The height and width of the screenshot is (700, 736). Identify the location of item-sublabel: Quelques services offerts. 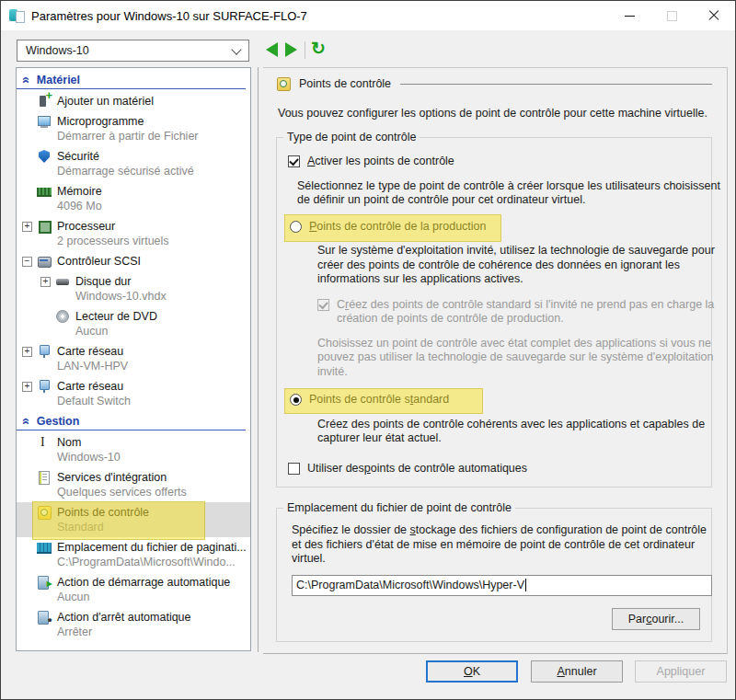
(121, 492).